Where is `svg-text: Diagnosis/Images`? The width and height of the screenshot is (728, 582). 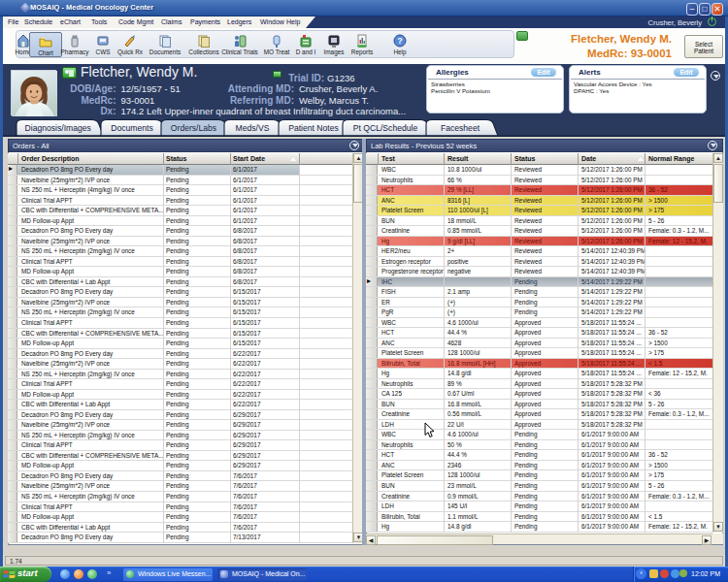
svg-text: Diagnosis/Images is located at coordinates (58, 128).